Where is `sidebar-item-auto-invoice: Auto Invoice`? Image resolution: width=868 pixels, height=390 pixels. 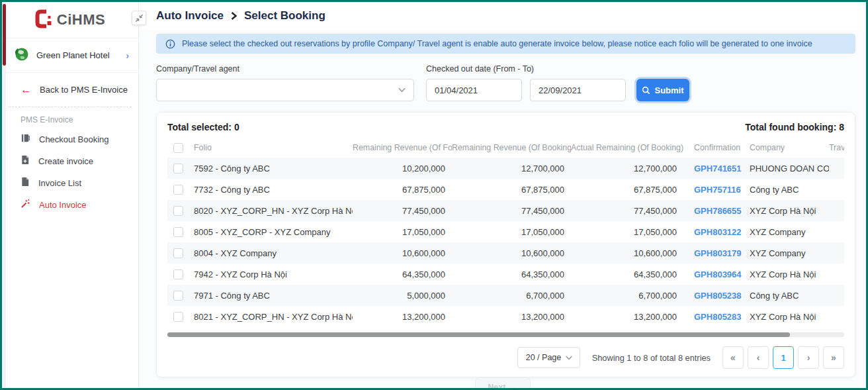
sidebar-item-auto-invoice: Auto Invoice is located at coordinates (70, 205).